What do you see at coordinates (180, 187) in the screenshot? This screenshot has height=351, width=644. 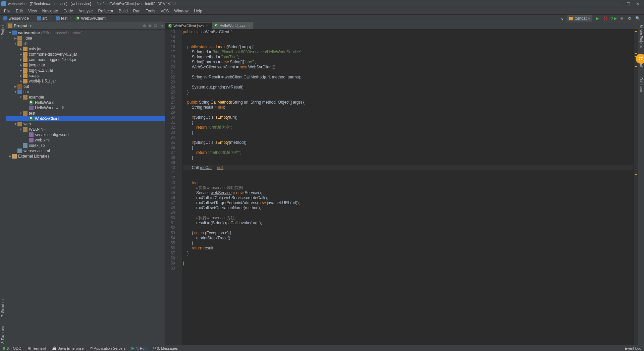 I see `fold-gutter` at bounding box center [180, 187].